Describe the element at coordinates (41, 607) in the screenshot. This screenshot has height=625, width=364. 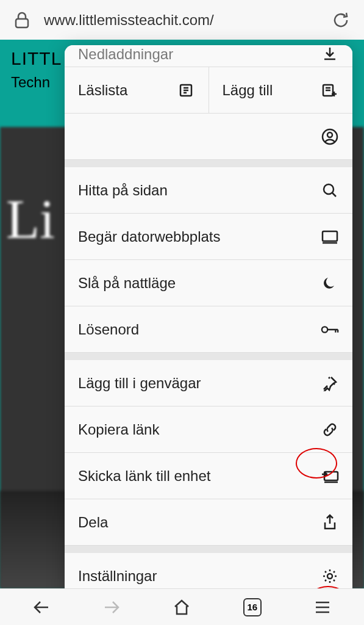
I see `back-button` at that location.